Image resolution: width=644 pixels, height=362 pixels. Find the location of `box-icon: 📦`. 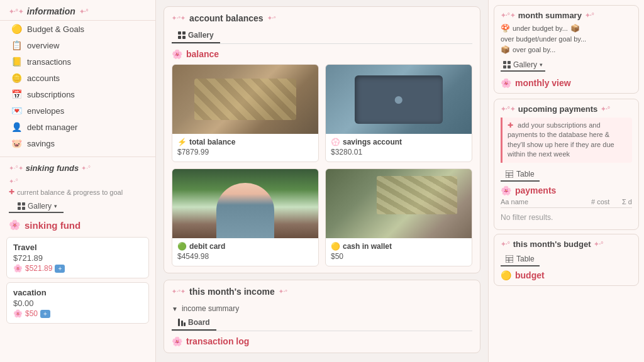

box-icon: 📦 is located at coordinates (575, 28).